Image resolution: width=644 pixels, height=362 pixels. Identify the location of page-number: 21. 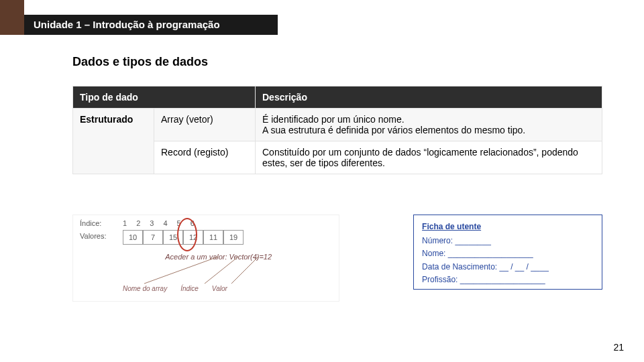
(619, 347).